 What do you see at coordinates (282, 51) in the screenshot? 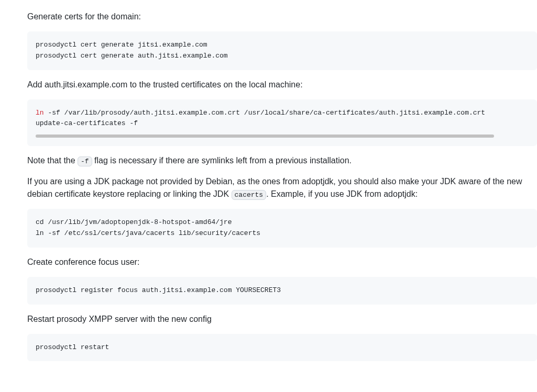
I see `code-block: prosodyctl cert generate jitsi.example.c…` at bounding box center [282, 51].